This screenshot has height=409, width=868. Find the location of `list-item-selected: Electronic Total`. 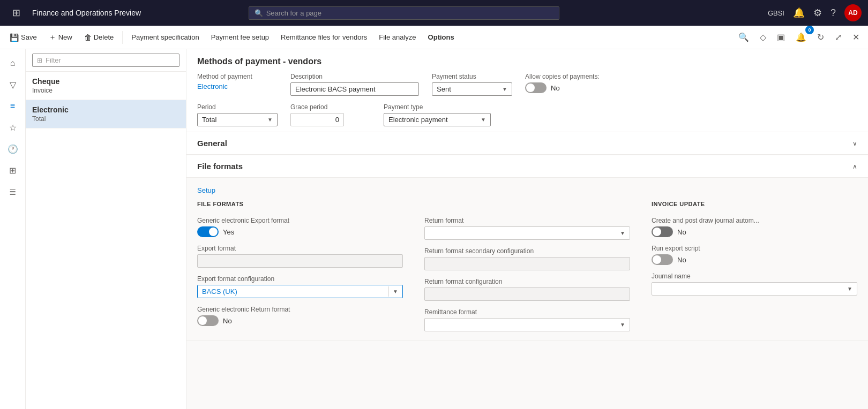

list-item-selected: Electronic Total is located at coordinates (106, 115).